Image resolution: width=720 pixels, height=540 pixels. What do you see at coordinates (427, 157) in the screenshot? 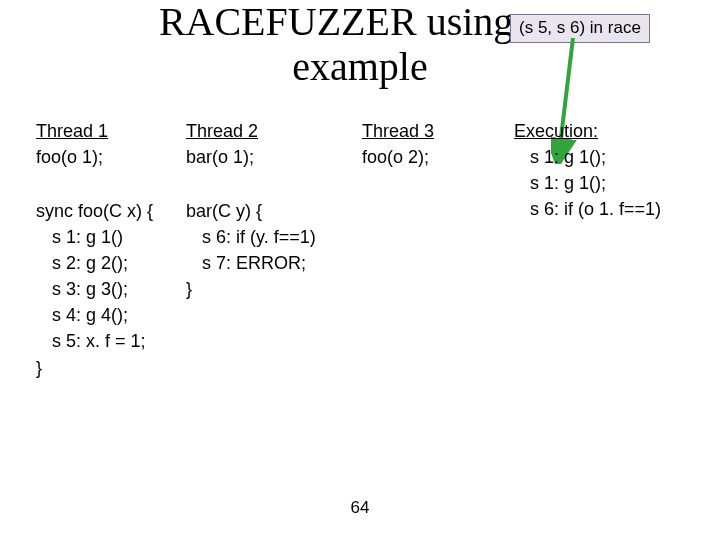
I see `thread3-call: foo(o 2);` at bounding box center [427, 157].